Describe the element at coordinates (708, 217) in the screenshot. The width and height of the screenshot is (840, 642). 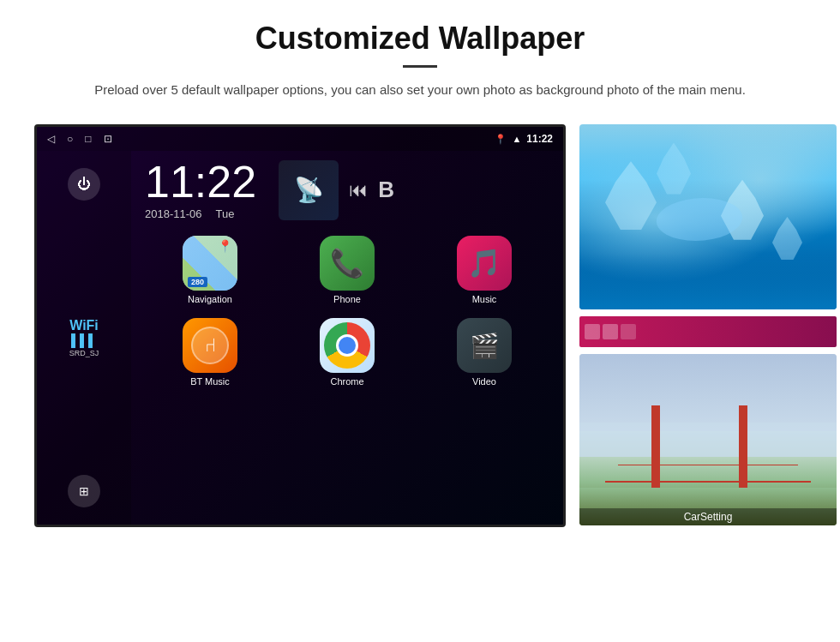
I see `wallpaper-ice-thumb` at that location.